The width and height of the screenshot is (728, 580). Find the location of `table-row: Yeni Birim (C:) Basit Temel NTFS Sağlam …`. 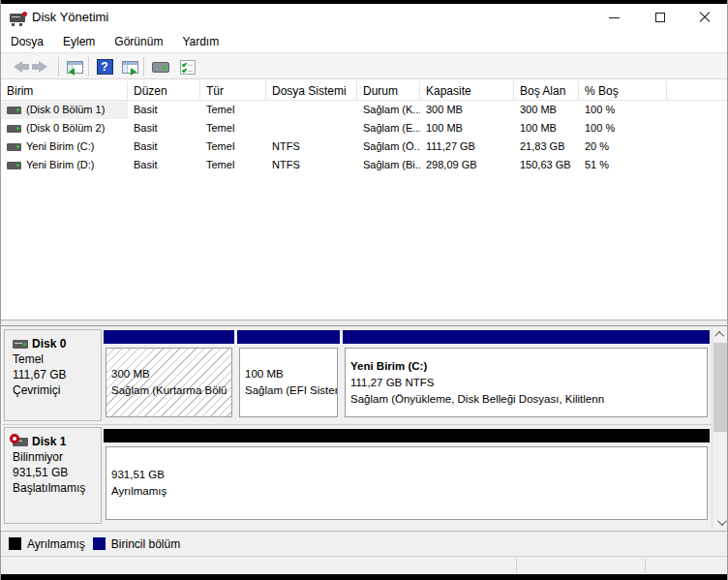

table-row: Yeni Birim (C:) Basit Temel NTFS Sağlam … is located at coordinates (364, 147).